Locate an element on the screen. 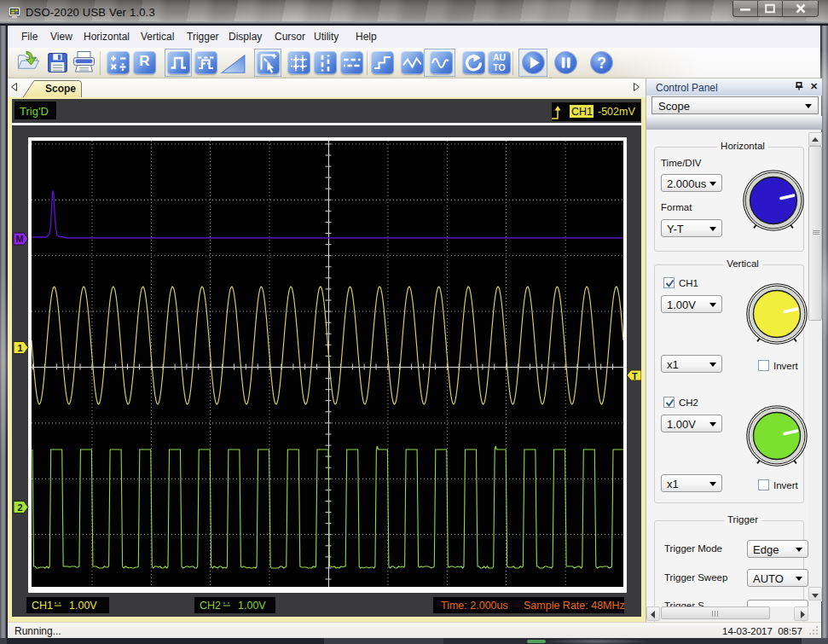  svg-text: Trig'D is located at coordinates (34, 111).